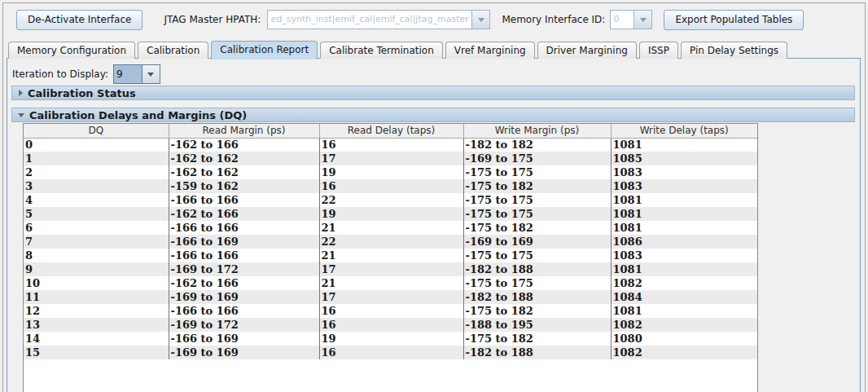 The image size is (868, 392). Describe the element at coordinates (391, 284) in the screenshot. I see `table-row: 10-162 to 16621-175 to 1751082` at that location.